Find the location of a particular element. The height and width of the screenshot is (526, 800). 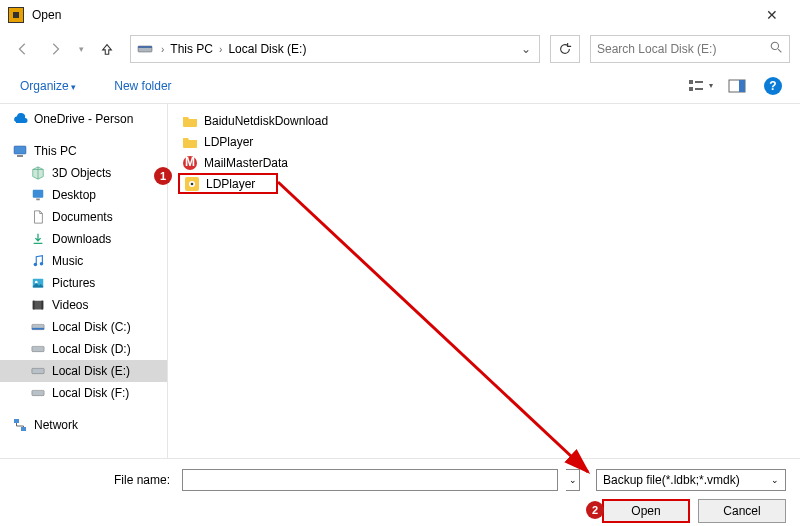

tree-desktop: Desktop is located at coordinates (84, 195).